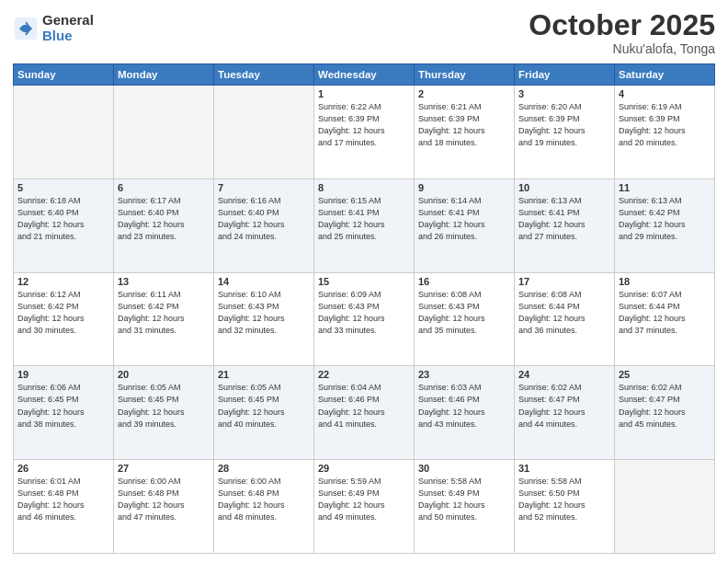 Image resolution: width=728 pixels, height=563 pixels. Describe the element at coordinates (364, 282) in the screenshot. I see `day-number: 15` at that location.